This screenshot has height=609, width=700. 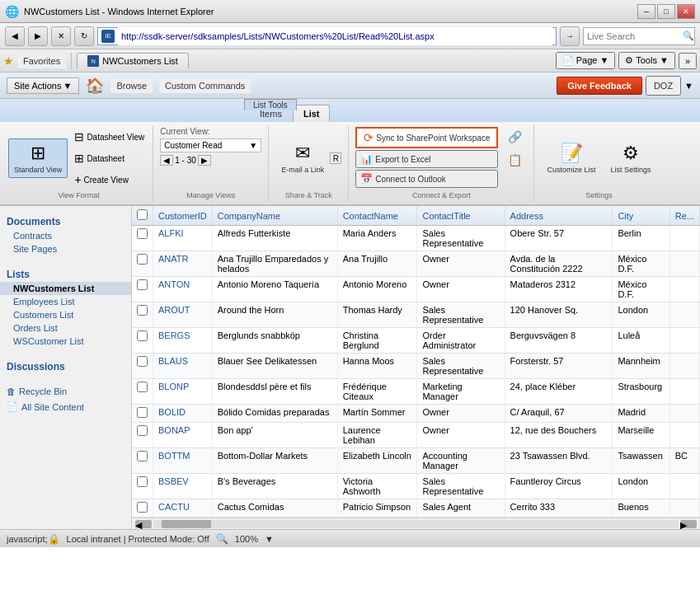 What do you see at coordinates (12, 391) in the screenshot?
I see `recycle-bin-icon: 🗑` at bounding box center [12, 391].